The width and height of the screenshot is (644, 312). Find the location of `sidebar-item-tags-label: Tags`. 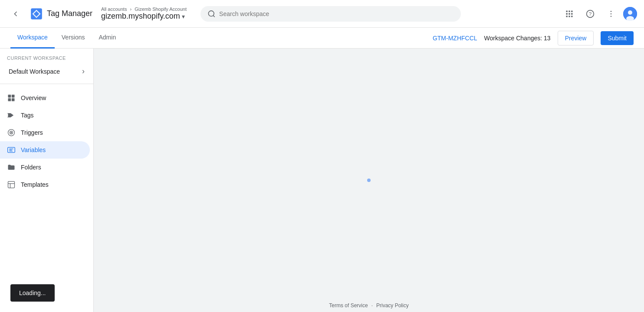

sidebar-item-tags-label: Tags is located at coordinates (27, 115).